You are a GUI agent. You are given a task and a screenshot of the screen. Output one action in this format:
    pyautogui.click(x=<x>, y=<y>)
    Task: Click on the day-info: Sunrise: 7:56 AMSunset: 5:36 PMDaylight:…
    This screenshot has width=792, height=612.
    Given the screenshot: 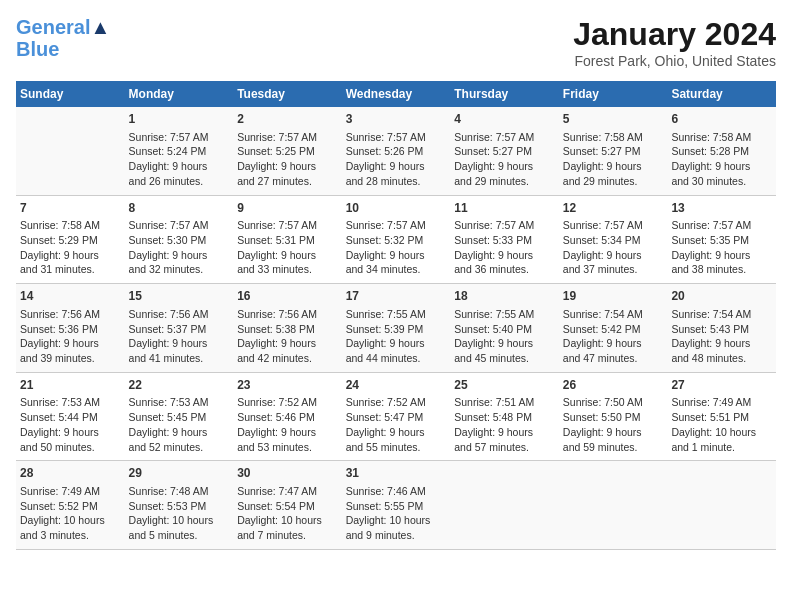 What is the action you would take?
    pyautogui.click(x=70, y=336)
    